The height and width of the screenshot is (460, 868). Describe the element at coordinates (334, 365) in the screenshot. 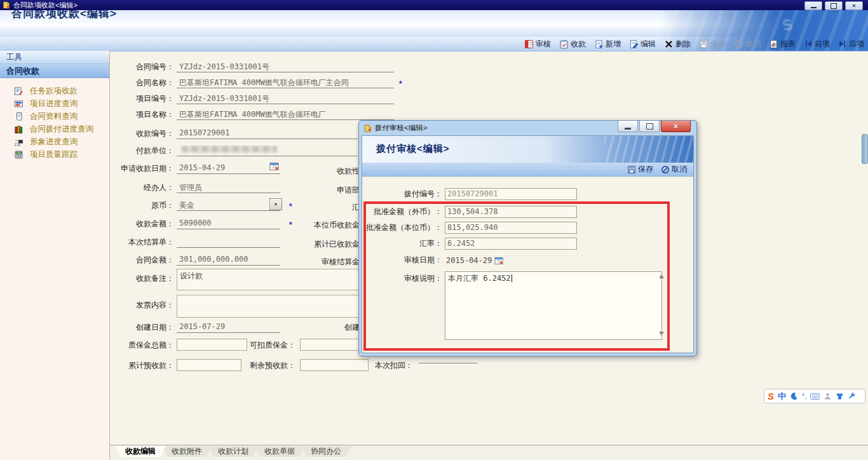

I see `advance-remain-input` at that location.